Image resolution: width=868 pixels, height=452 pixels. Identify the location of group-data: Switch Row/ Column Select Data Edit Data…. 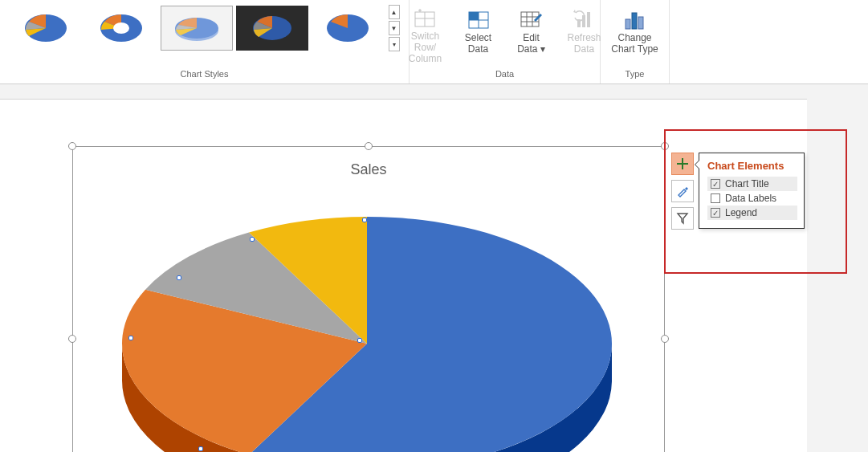
(505, 42).